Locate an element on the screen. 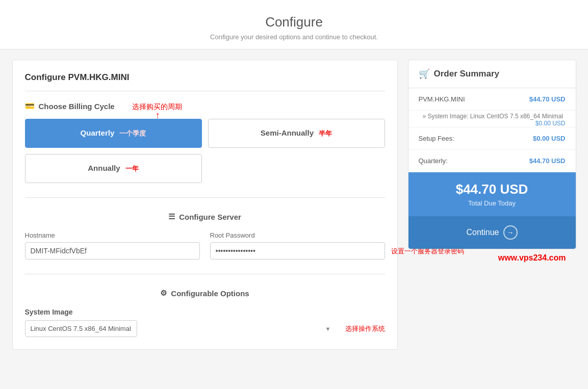 The width and height of the screenshot is (588, 389). cycle-line: Quarterly: $44.70 USD is located at coordinates (492, 161).